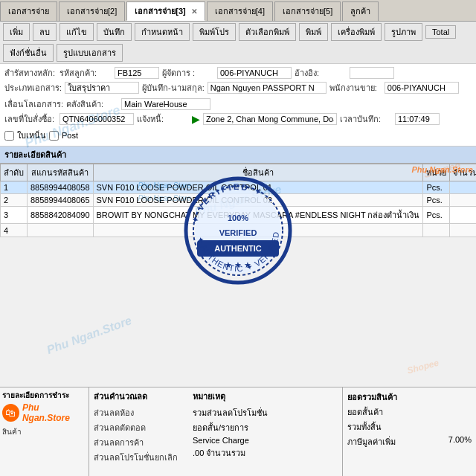  Describe the element at coordinates (231, 428) in the screenshot. I see `bottom-mid-item-row: ยอดสั้น/รายการ` at that location.